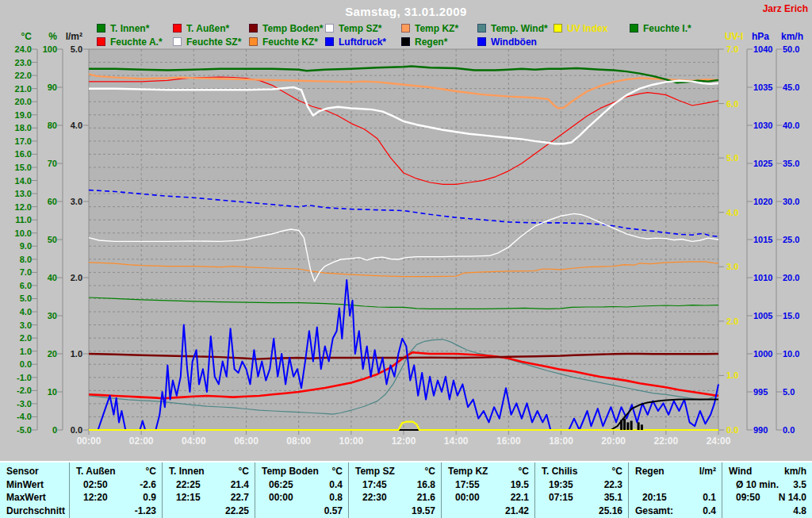  What do you see at coordinates (768, 471) in the screenshot?
I see `sensor-header: Windkm/h` at bounding box center [768, 471].